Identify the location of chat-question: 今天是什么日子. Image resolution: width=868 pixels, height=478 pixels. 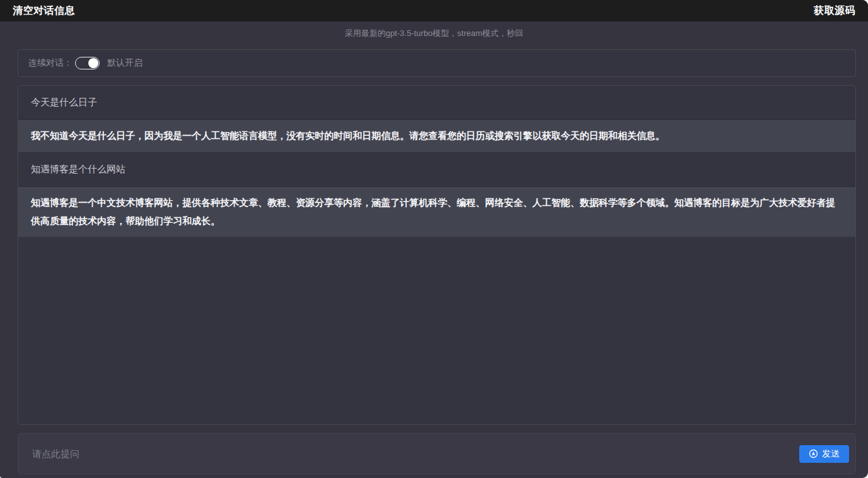
(437, 102).